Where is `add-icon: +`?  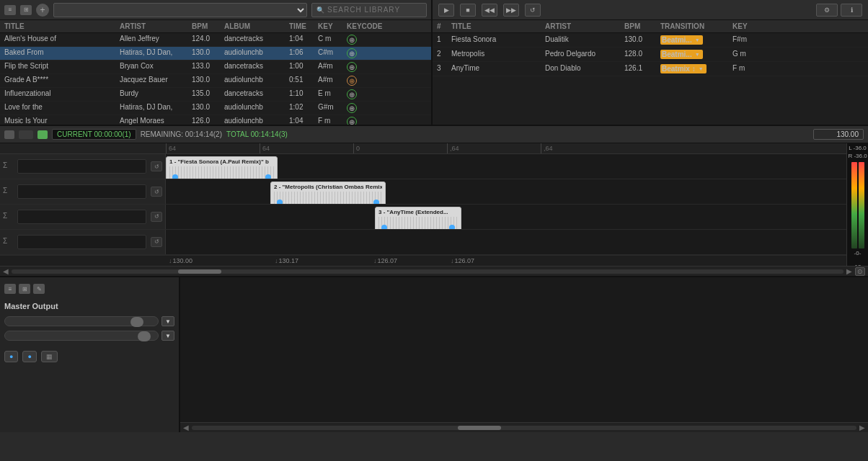 add-icon: + is located at coordinates (43, 10).